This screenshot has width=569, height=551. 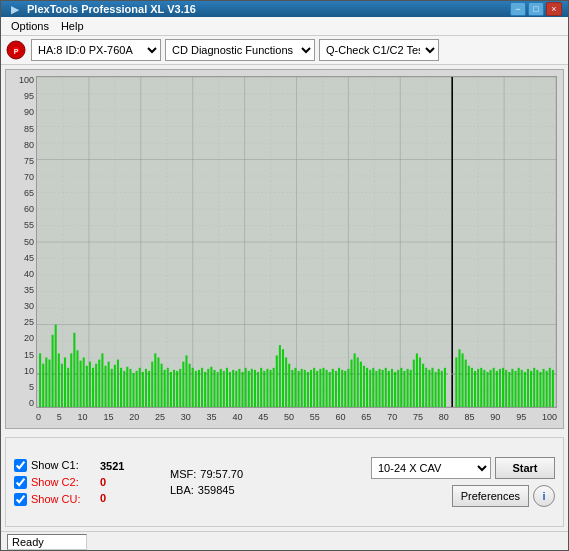 I want to click on show-c1-checkbox, so click(x=20, y=466).